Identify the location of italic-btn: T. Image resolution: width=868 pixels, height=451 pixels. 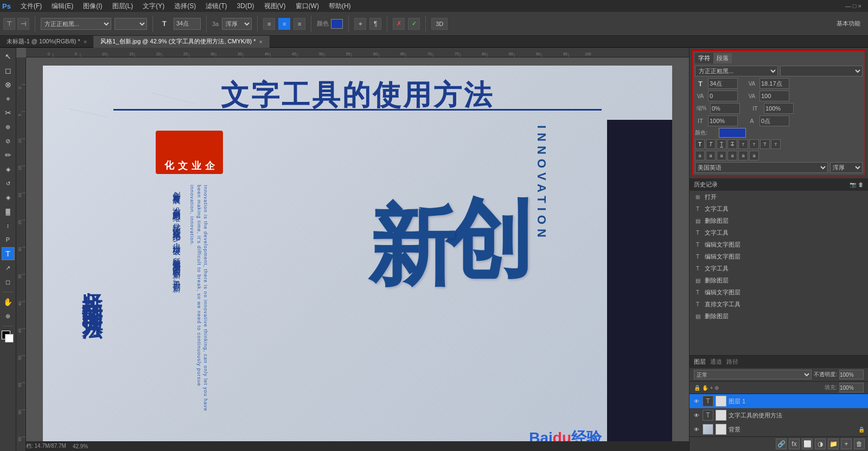
(711, 144).